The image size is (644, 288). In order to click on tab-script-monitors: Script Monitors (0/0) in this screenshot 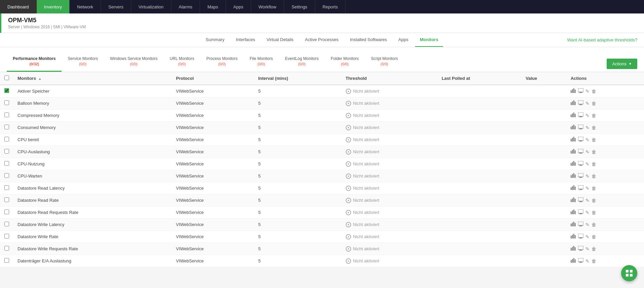, I will do `click(384, 62)`.